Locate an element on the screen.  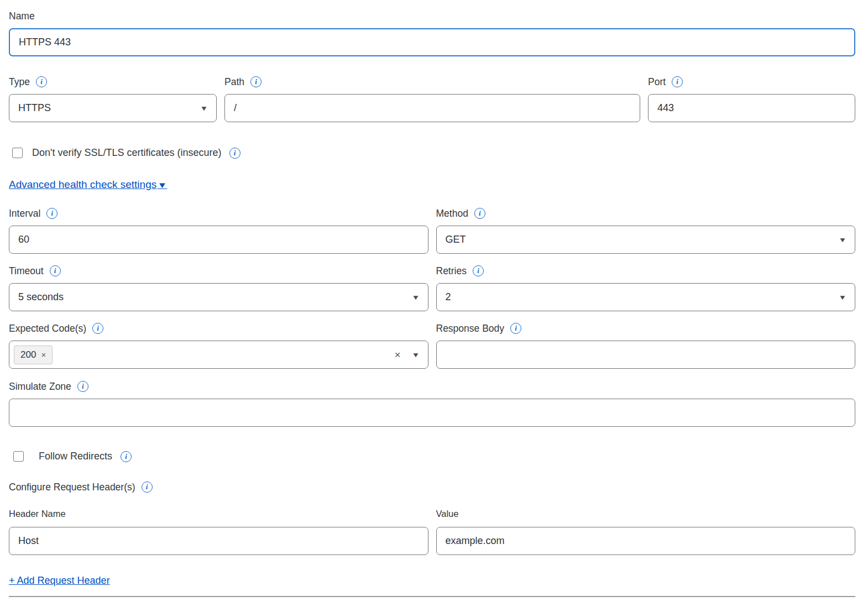
clear-all-icon: × is located at coordinates (398, 355).